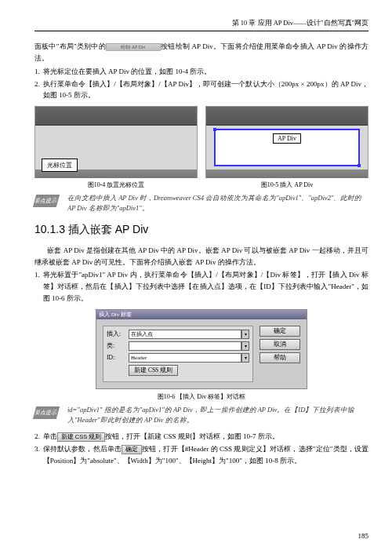 The image size is (392, 554). I want to click on page-header: 第 10 章 应用 AP Div——设计"自然写真"网页, so click(201, 24).